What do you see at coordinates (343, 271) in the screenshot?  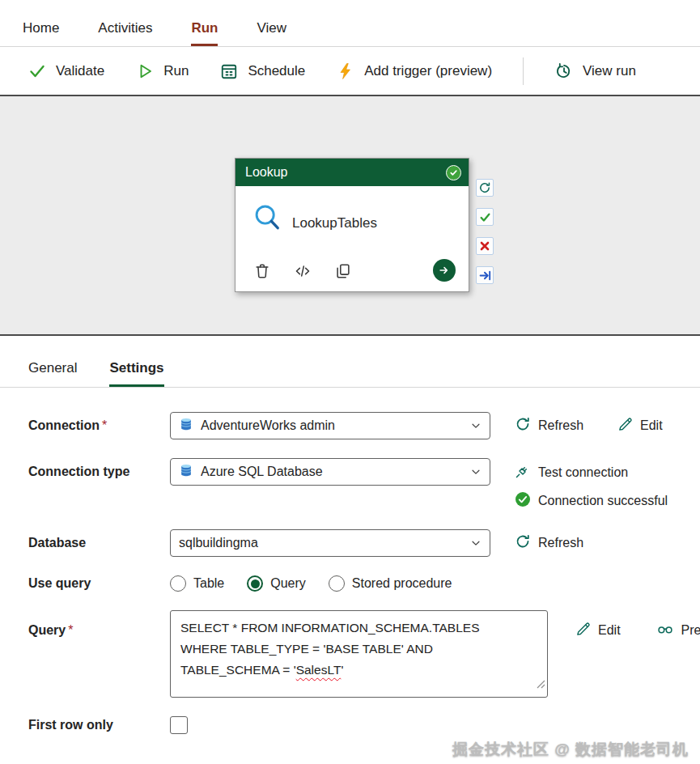 I see `clone-activity-icon` at bounding box center [343, 271].